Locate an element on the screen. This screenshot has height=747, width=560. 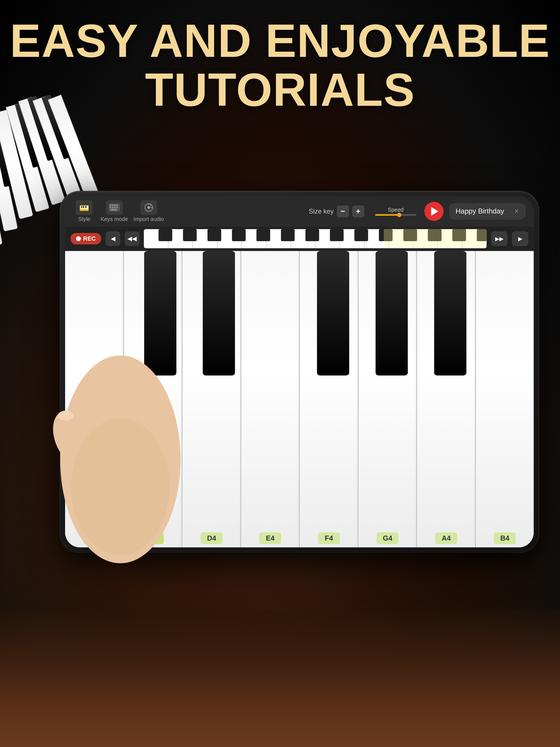
speed-section: Speed is located at coordinates (396, 211).